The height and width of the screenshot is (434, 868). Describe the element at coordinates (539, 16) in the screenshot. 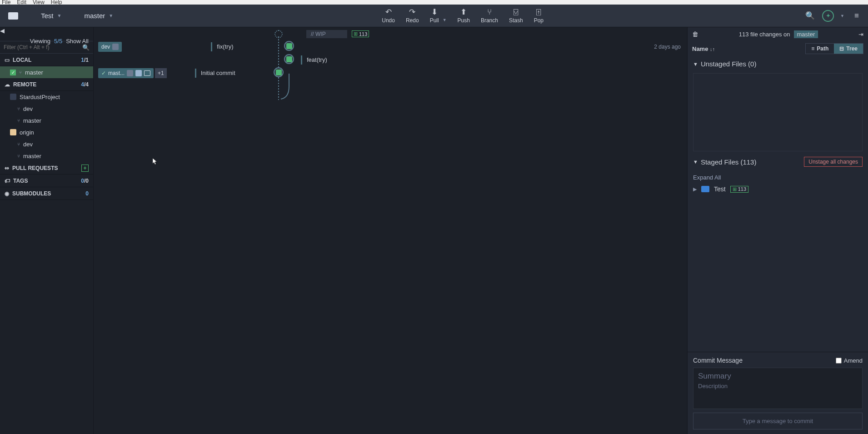

I see `pop-button: ⍐Pop` at that location.